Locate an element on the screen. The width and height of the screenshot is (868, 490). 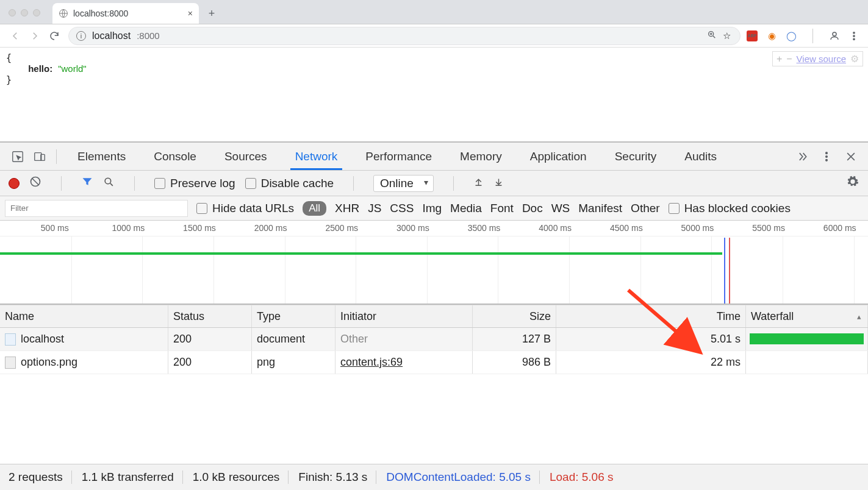
timeline-tick: 500 ms is located at coordinates (55, 228).